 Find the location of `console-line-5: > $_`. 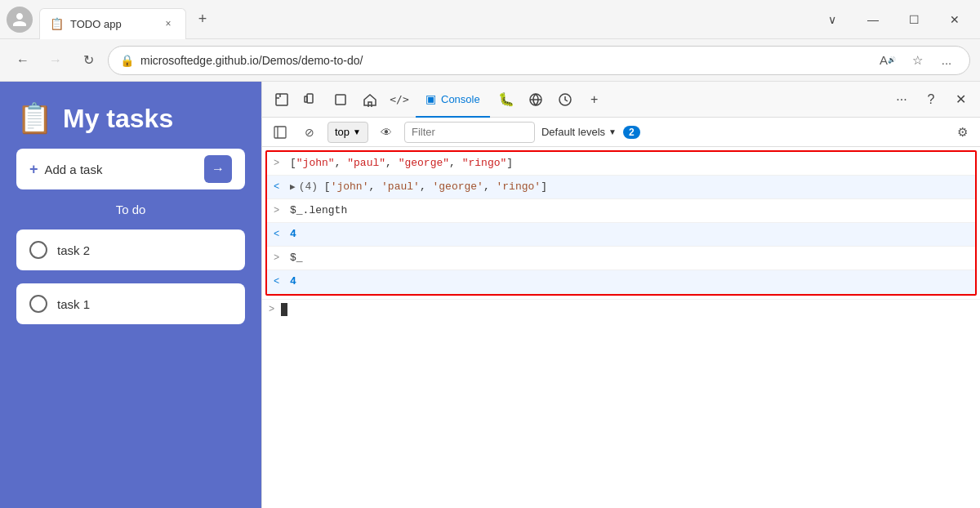

console-line-5: > $_ is located at coordinates (621, 258).